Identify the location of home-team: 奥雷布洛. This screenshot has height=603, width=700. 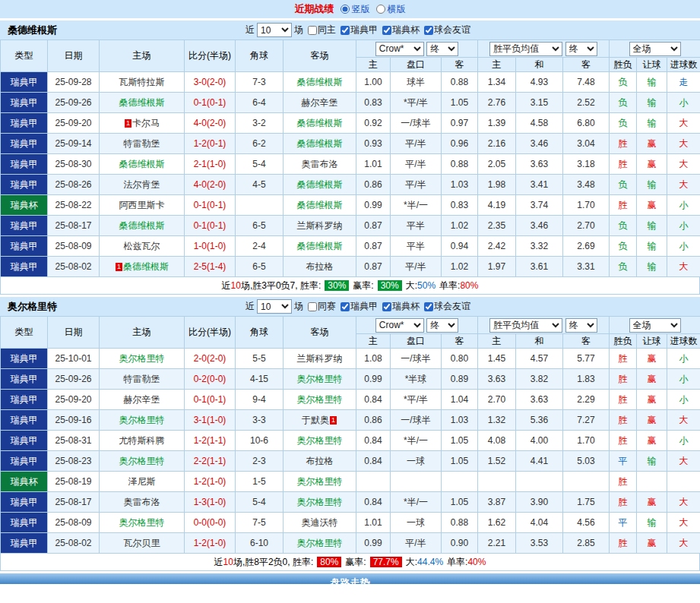
(142, 503).